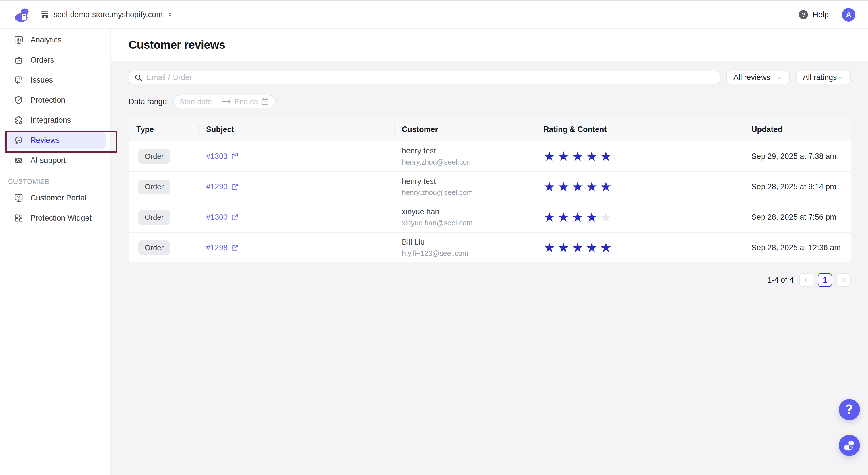 This screenshot has height=475, width=868. What do you see at coordinates (19, 100) in the screenshot?
I see `shield-check-icon` at bounding box center [19, 100].